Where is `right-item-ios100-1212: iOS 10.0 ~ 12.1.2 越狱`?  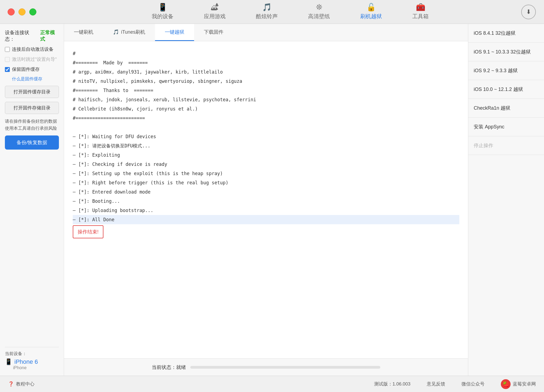 right-item-ios100-1212: iOS 10.0 ~ 12.1.2 越狱 is located at coordinates (506, 90).